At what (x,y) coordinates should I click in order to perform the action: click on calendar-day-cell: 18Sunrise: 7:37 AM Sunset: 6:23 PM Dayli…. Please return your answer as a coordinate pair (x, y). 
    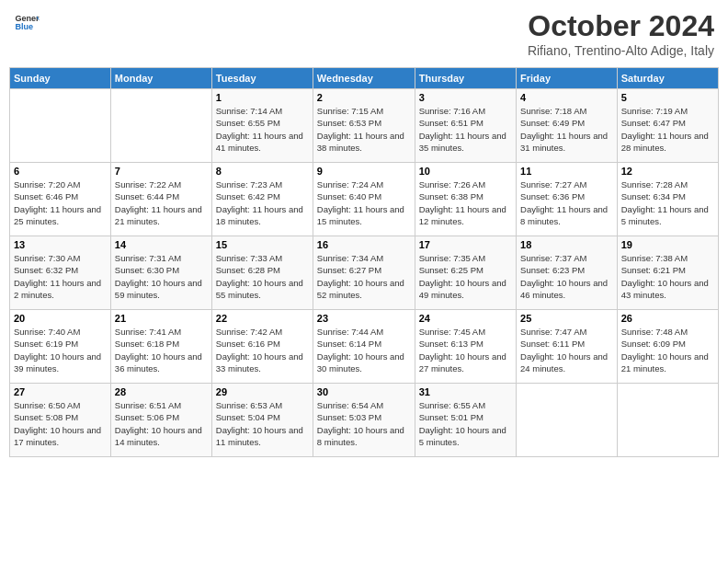
    Looking at the image, I should click on (567, 273).